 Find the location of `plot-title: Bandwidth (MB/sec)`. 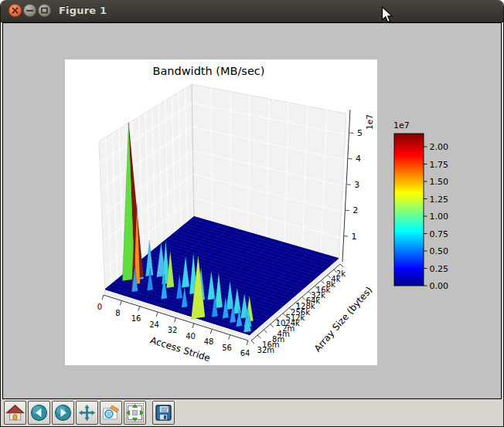

plot-title: Bandwidth (MB/sec) is located at coordinates (209, 71).